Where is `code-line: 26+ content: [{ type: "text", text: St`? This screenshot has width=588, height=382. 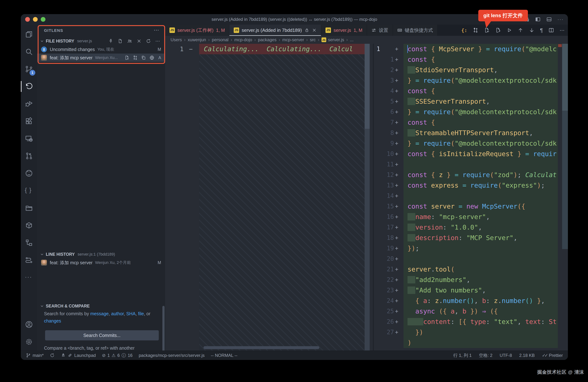 code-line: 26+ content: [{ type: "text", text: St is located at coordinates (471, 322).